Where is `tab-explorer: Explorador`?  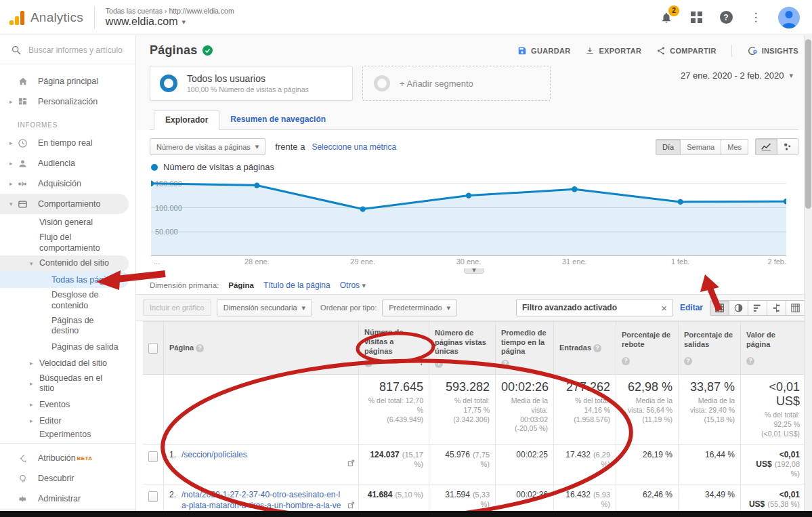 tab-explorer: Explorador is located at coordinates (187, 121).